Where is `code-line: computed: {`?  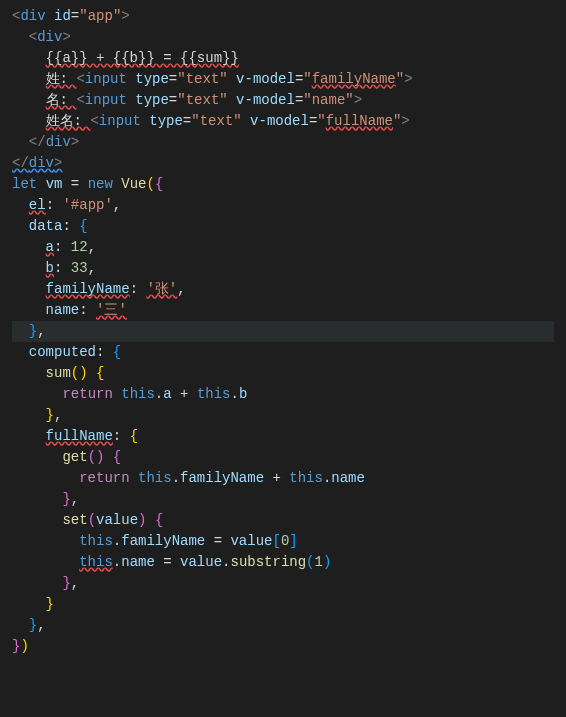 code-line: computed: { is located at coordinates (283, 352).